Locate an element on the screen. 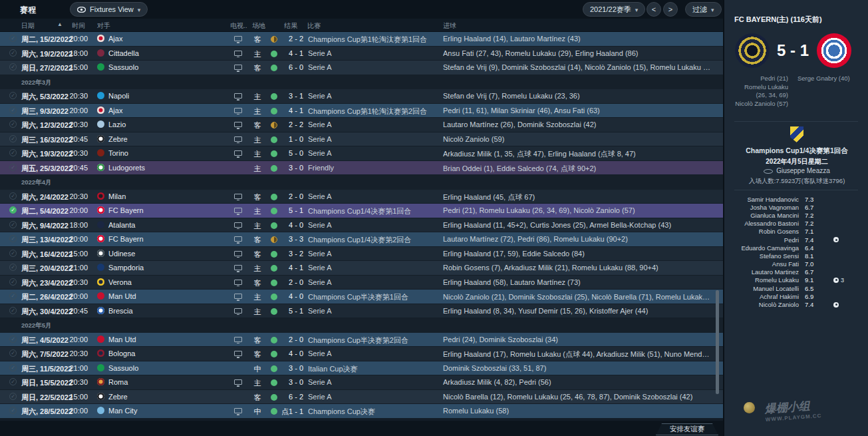  next-season-button: > is located at coordinates (670, 9).